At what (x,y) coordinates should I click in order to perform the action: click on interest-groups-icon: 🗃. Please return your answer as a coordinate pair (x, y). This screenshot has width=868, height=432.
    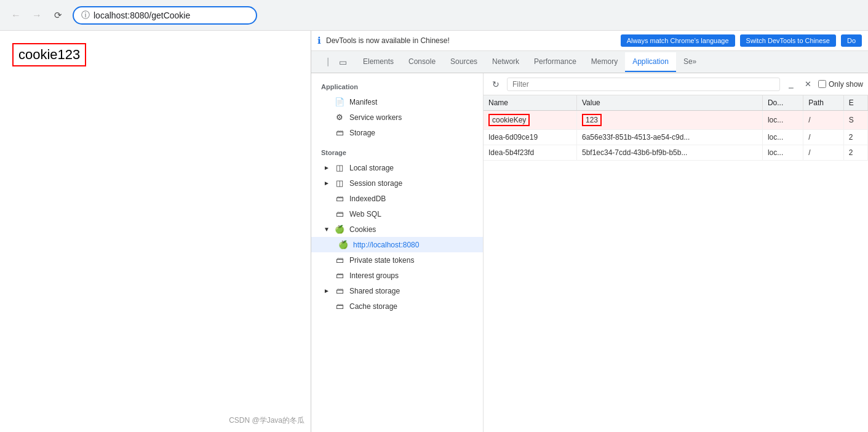
    Looking at the image, I should click on (340, 276).